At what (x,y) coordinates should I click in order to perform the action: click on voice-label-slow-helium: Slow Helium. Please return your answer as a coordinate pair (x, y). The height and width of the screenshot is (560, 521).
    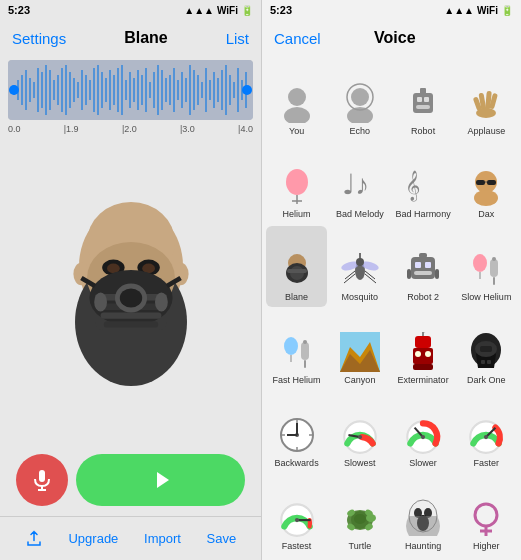
    Looking at the image, I should click on (486, 298).